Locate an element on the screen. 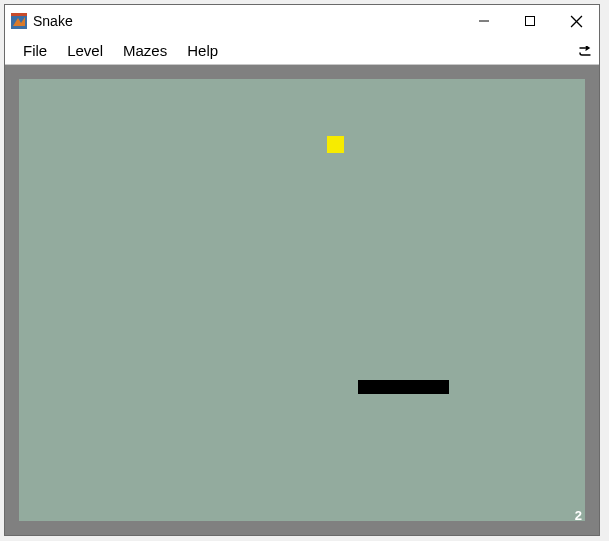 This screenshot has width=609, height=541. menu-file: File is located at coordinates (35, 50).